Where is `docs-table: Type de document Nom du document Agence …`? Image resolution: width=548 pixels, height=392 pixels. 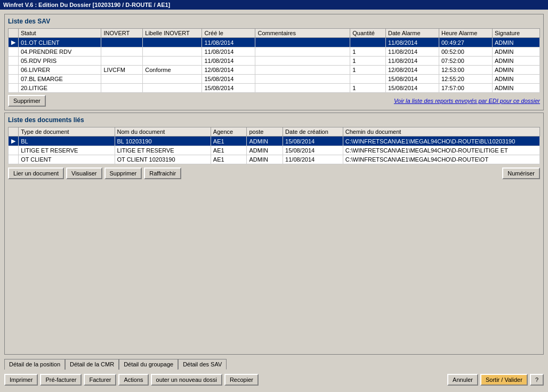
docs-table: Type de document Nom du document Agence … is located at coordinates (274, 146).